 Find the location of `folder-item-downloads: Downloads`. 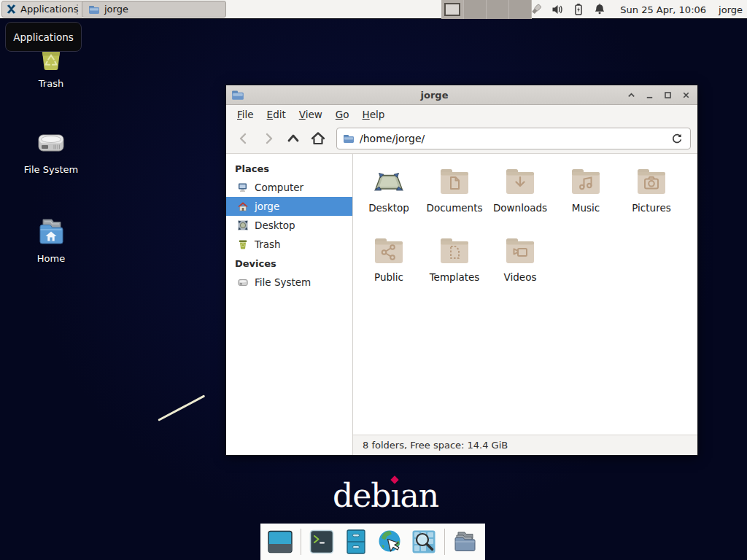

folder-item-downloads: Downloads is located at coordinates (520, 198).